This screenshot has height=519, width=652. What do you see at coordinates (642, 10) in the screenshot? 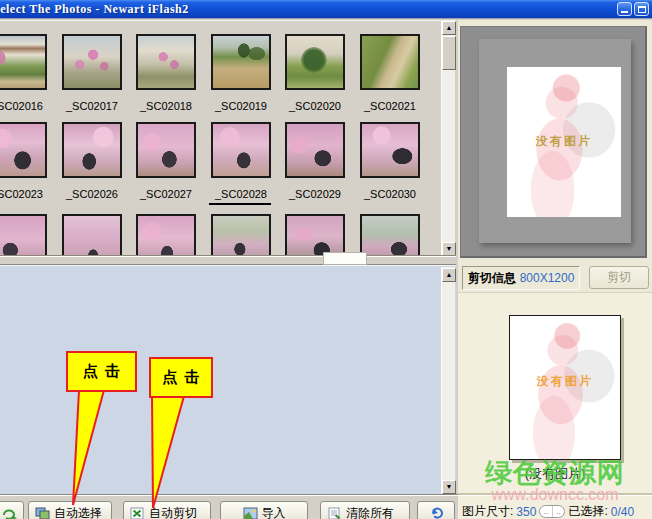
I see `maximize-icon` at bounding box center [642, 10].